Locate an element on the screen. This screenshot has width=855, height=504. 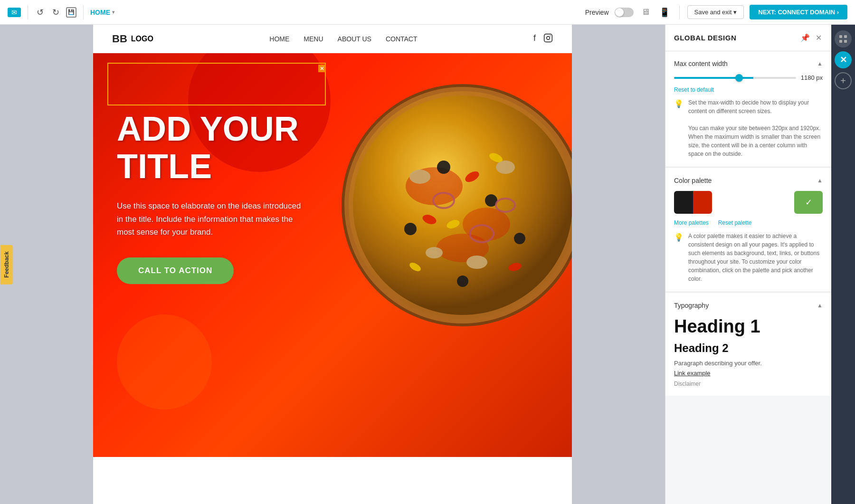
site-structure-button is located at coordinates (843, 39).